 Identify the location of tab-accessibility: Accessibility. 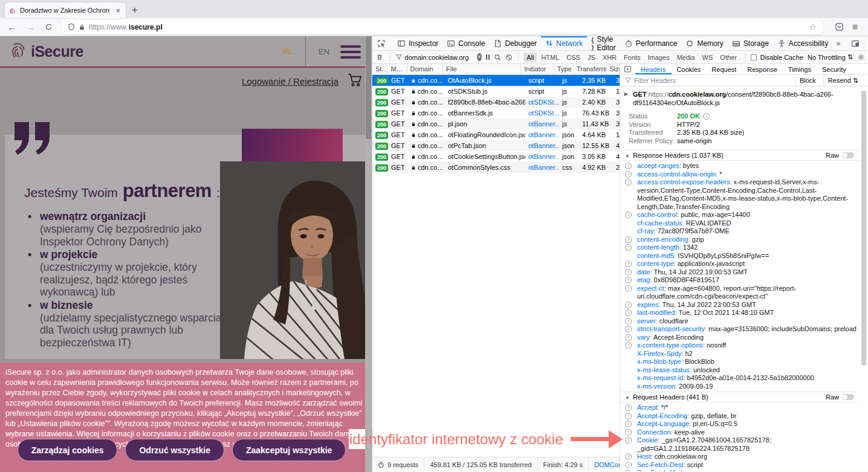
(803, 44).